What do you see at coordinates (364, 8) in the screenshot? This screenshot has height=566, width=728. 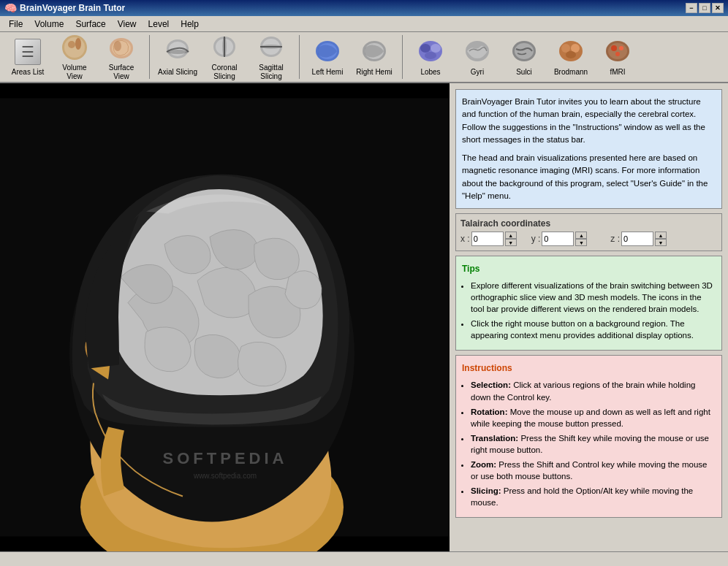 I see `titlebar: 🧠 BrainVoyager Brain Tutor − □ ✕` at bounding box center [364, 8].